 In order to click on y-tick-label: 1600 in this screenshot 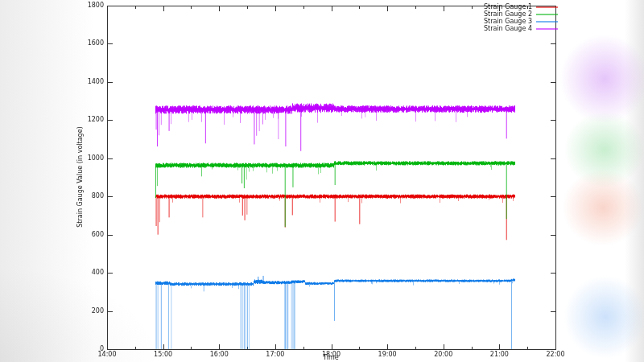, I will do `click(88, 43)`.